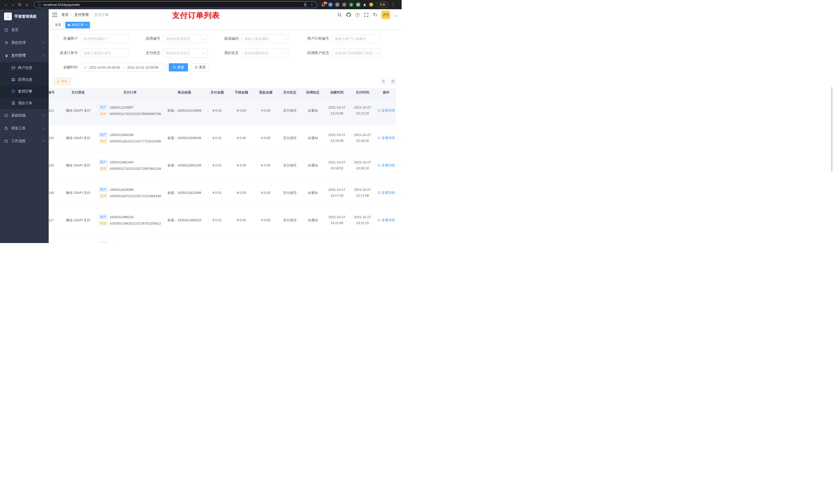 Image resolution: width=833 pixels, height=504 pixels. I want to click on app-select, so click(185, 39).